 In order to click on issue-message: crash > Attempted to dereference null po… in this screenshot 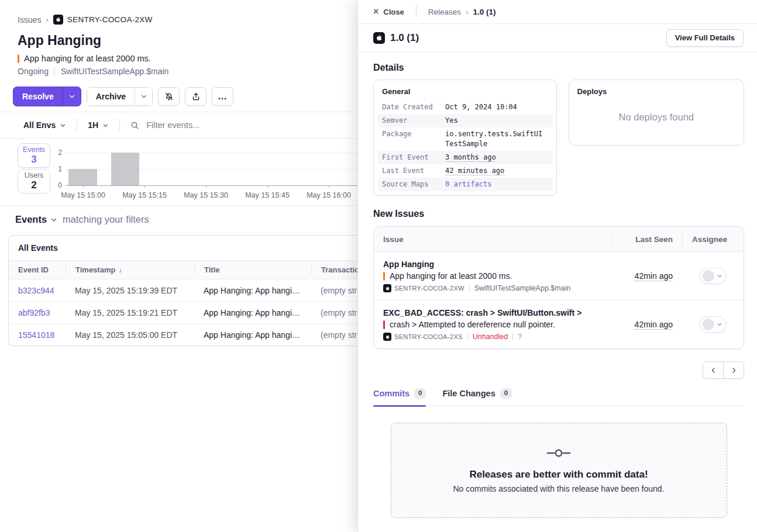, I will do `click(473, 324)`.